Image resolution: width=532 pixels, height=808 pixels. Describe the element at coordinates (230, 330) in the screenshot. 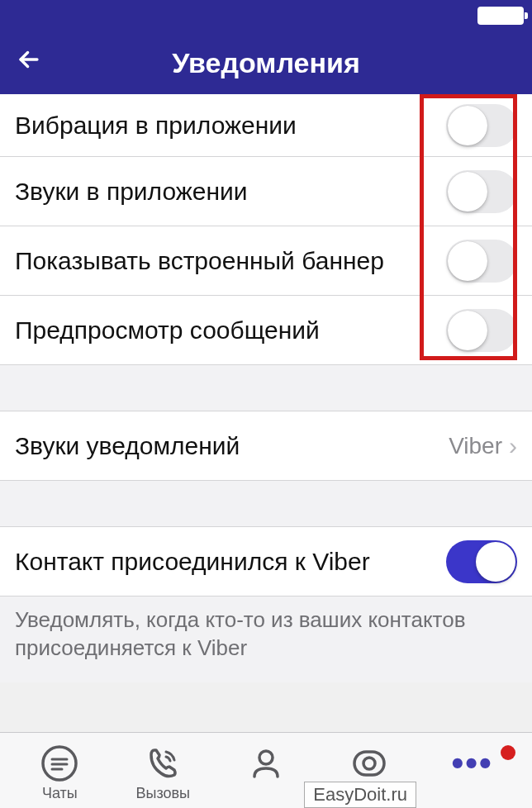

I see `setting-label: Предпросмотр сообщений` at that location.